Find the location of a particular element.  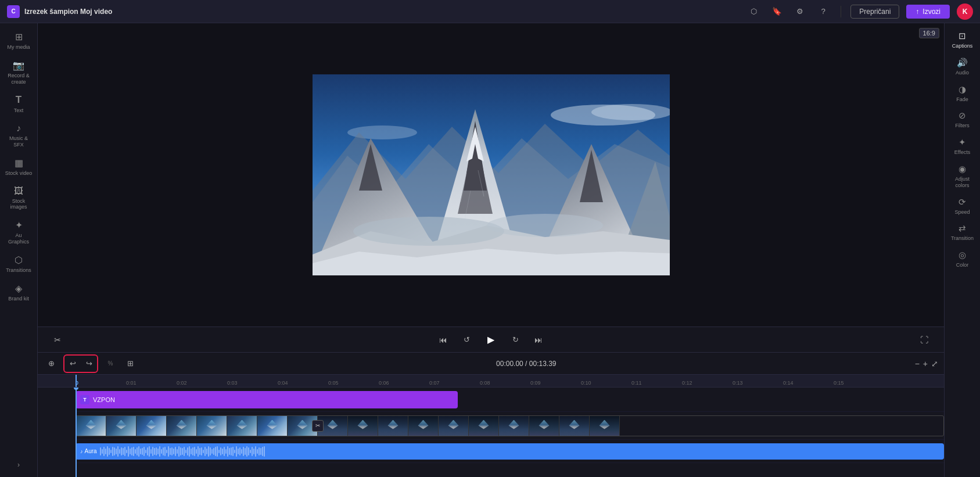

export-button: ↑ Izvozi is located at coordinates (928, 12).